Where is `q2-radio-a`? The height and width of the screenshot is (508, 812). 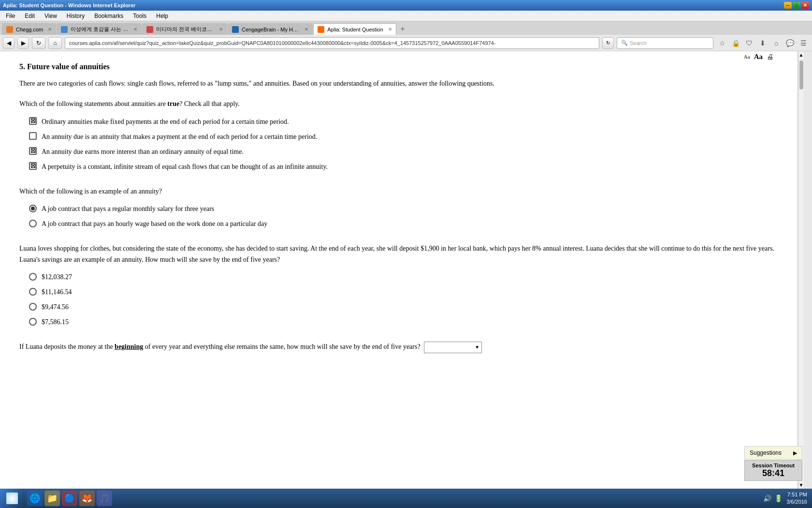 q2-radio-a is located at coordinates (33, 209).